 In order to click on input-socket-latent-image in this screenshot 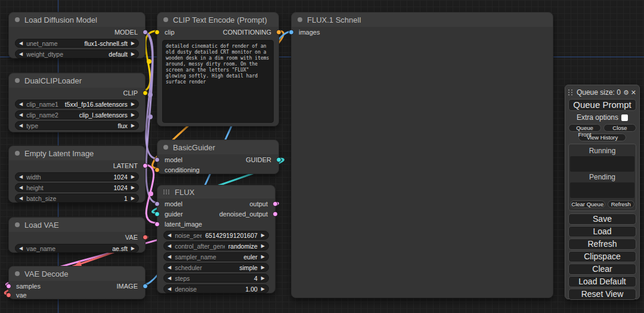, I will do `click(157, 224)`.